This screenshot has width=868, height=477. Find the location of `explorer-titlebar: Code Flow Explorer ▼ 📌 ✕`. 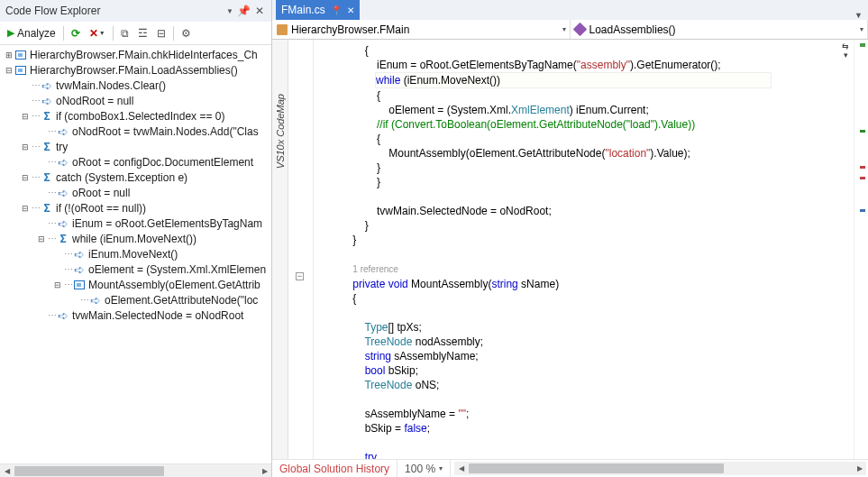

explorer-titlebar: Code Flow Explorer ▼ 📌 ✕ is located at coordinates (135, 11).